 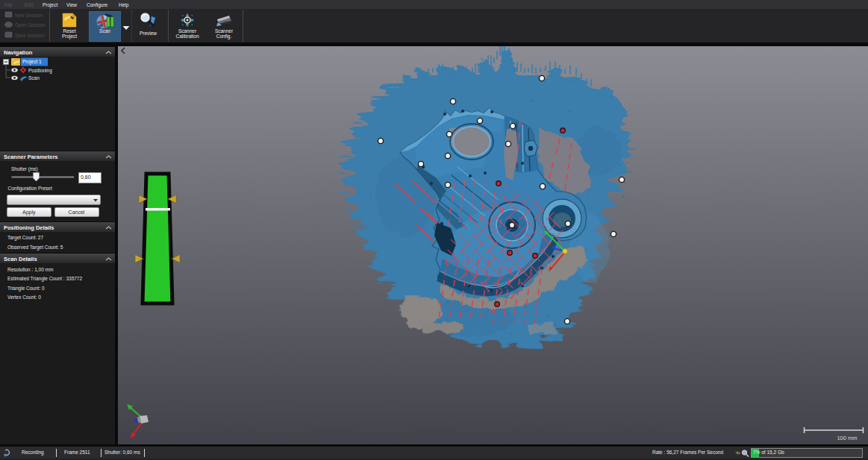 I want to click on svg-text: 100 mm, so click(x=846, y=438).